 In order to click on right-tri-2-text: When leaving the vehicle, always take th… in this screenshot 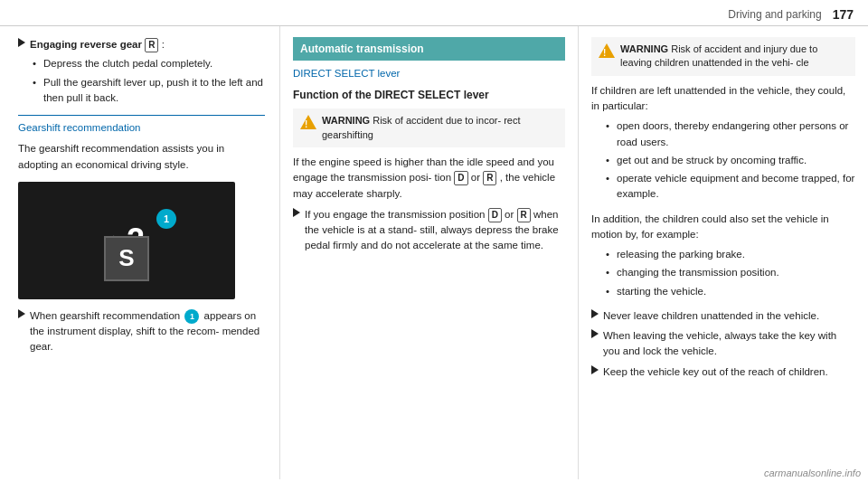, I will do `click(729, 344)`.